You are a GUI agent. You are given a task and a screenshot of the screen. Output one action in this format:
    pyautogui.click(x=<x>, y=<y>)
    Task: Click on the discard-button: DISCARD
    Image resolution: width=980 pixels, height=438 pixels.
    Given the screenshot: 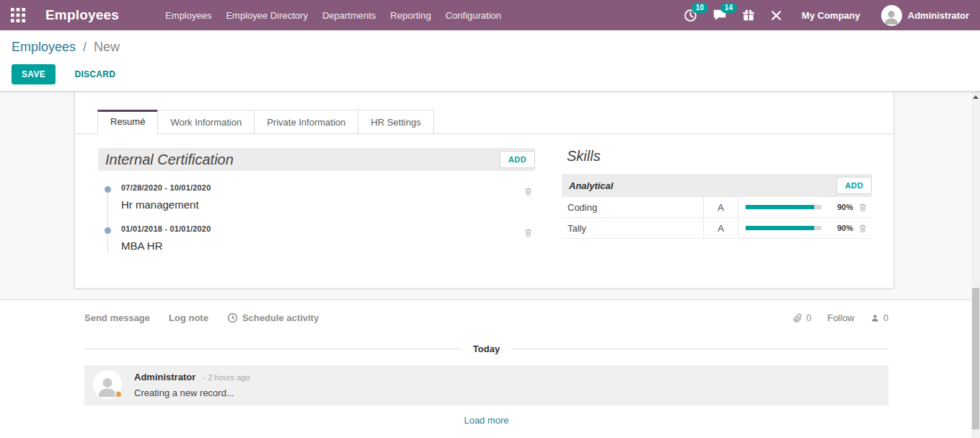 What is the action you would take?
    pyautogui.click(x=95, y=74)
    